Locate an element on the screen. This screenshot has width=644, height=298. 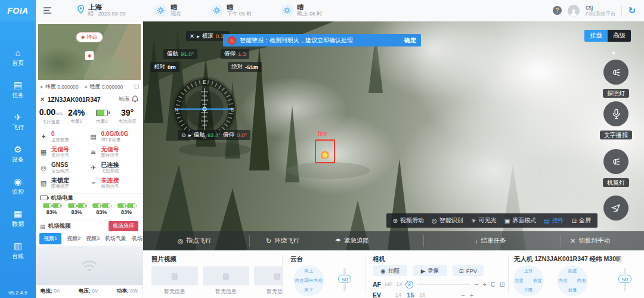
sidebar-item-home: ⌂ 首页 is located at coordinates (18, 58).